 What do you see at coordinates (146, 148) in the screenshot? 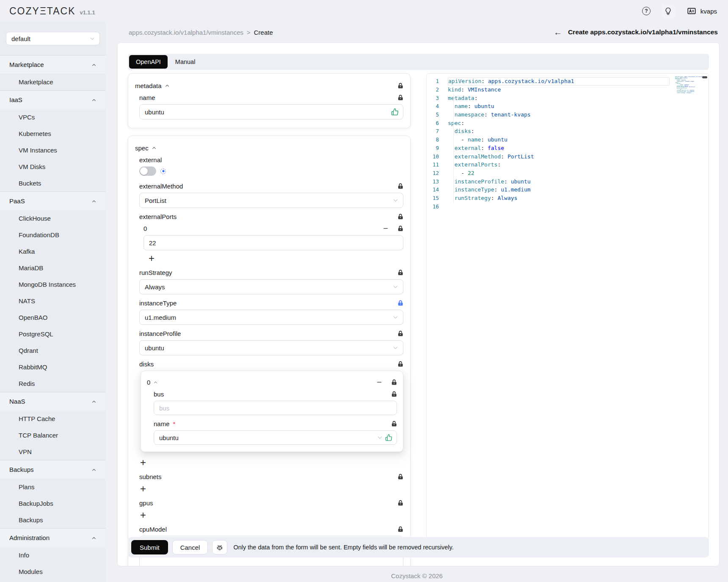
I see `spec-section-toggle: spec` at bounding box center [146, 148].